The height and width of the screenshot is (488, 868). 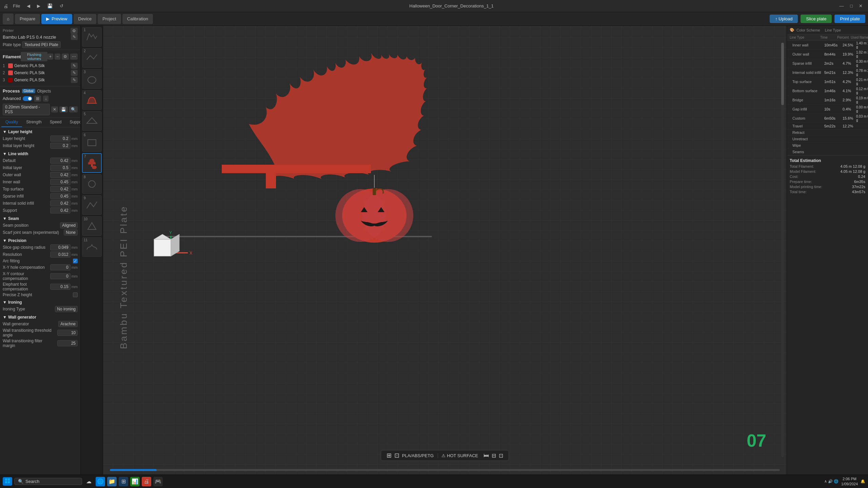 What do you see at coordinates (74, 57) in the screenshot?
I see `filament-more-btn: ⋯` at bounding box center [74, 57].